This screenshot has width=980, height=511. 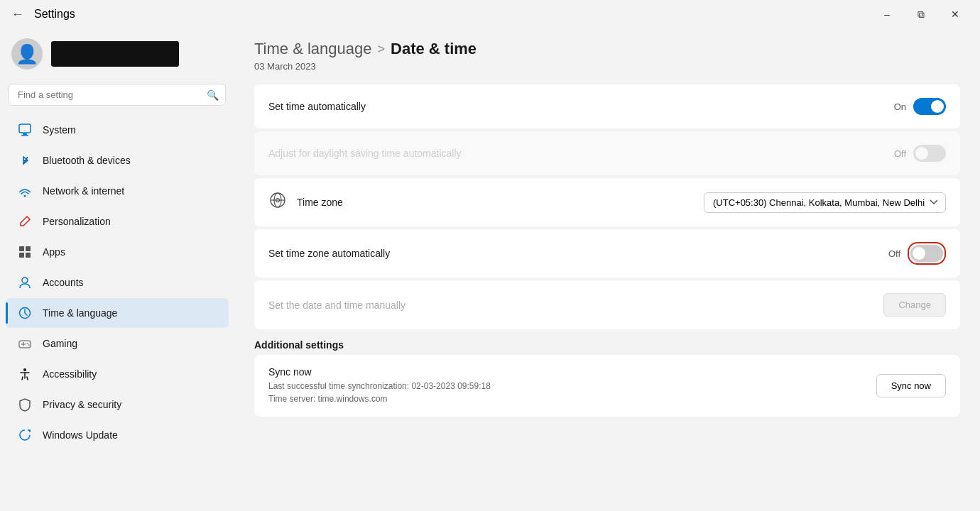 I want to click on sidebar-item-label-system: System, so click(x=60, y=130).